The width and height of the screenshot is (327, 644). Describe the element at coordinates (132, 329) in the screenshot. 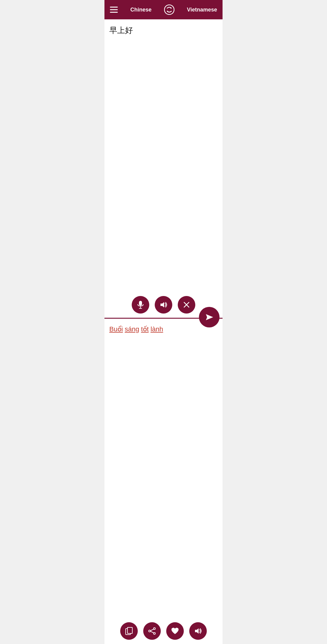

I see `target-word-sang: sáng` at that location.